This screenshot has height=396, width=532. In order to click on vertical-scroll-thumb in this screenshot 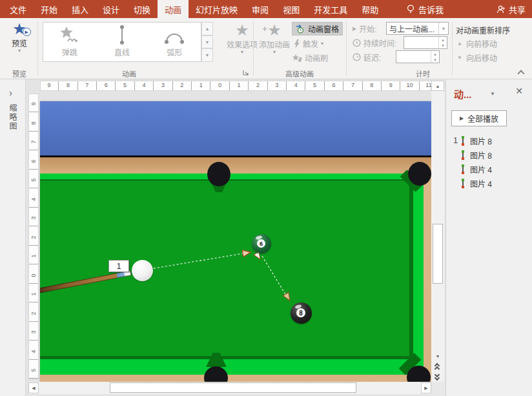, I will do `click(438, 254)`.